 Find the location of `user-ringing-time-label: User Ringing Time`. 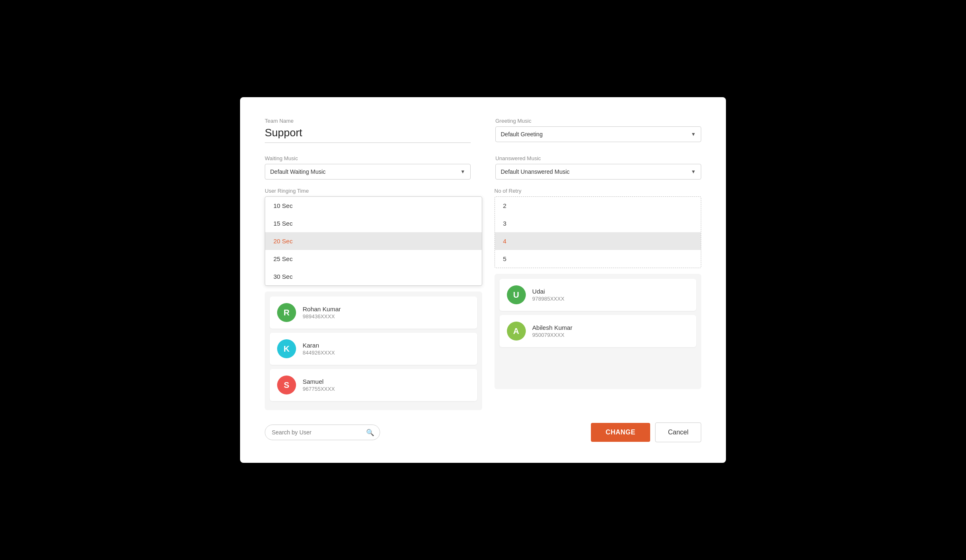

user-ringing-time-label: User Ringing Time is located at coordinates (373, 191).